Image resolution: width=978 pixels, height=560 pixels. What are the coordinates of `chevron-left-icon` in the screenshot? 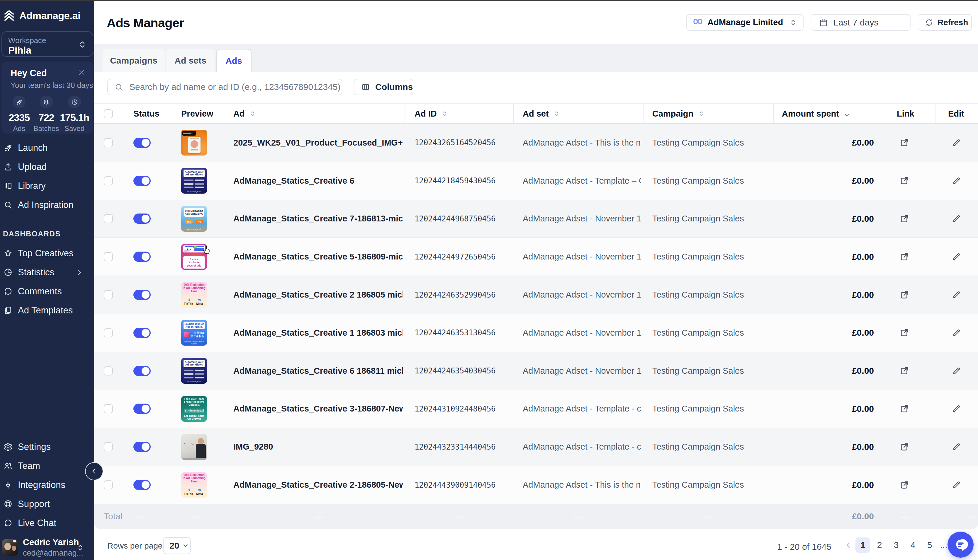 It's located at (848, 545).